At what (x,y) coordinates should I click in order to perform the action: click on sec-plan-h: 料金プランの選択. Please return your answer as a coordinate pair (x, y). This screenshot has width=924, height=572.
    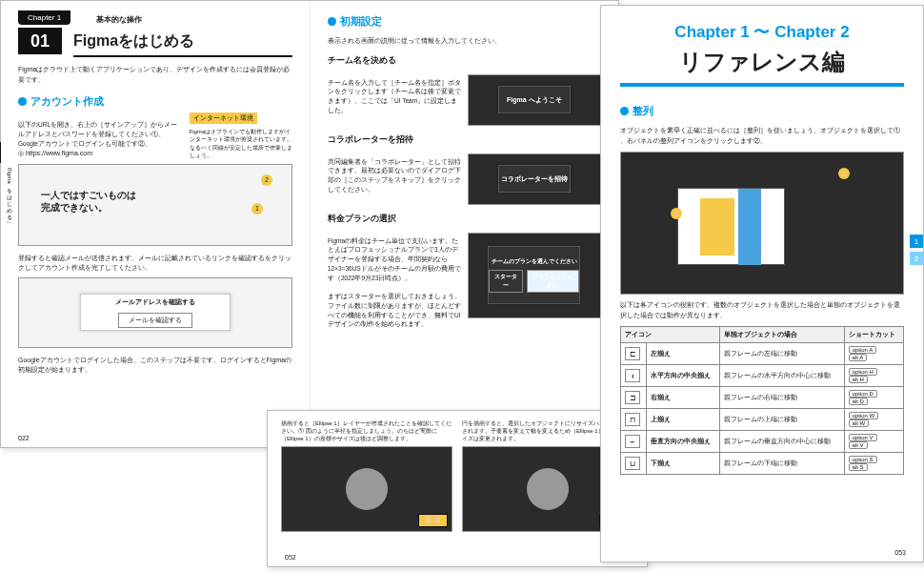
    Looking at the image, I should click on (465, 219).